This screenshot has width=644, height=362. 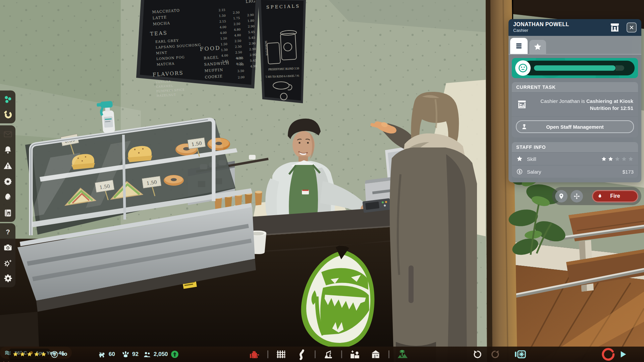 What do you see at coordinates (328, 354) in the screenshot?
I see `crane-icon` at bounding box center [328, 354].